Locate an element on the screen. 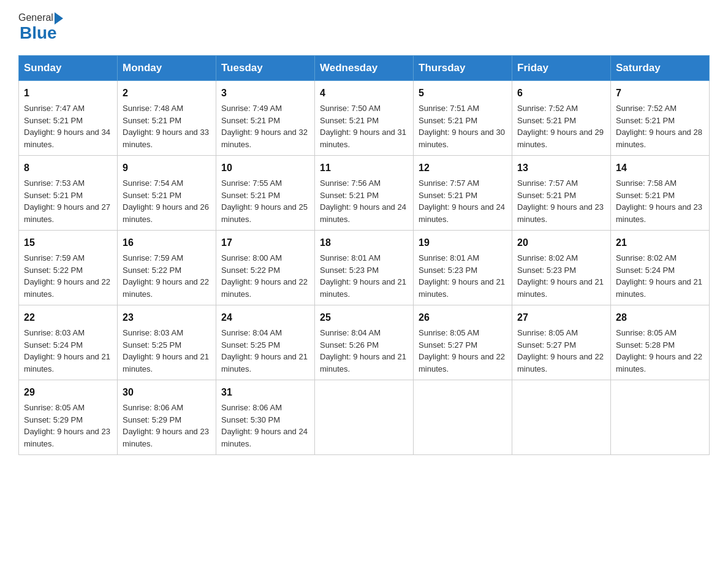 The height and width of the screenshot is (563, 728). day-number: 20 is located at coordinates (561, 243).